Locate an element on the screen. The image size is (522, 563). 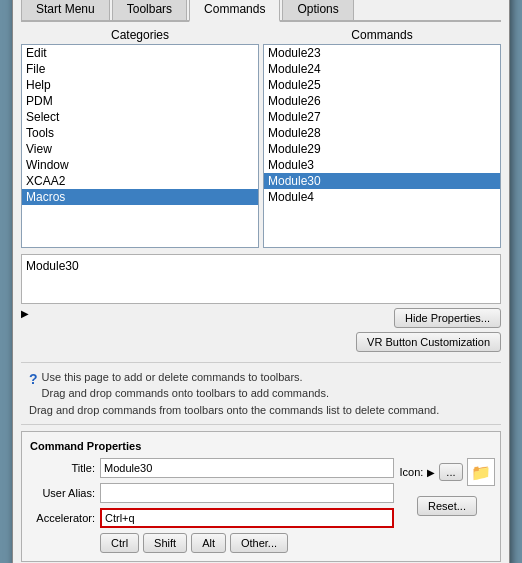
list-item: Module4 is located at coordinates (382, 197).